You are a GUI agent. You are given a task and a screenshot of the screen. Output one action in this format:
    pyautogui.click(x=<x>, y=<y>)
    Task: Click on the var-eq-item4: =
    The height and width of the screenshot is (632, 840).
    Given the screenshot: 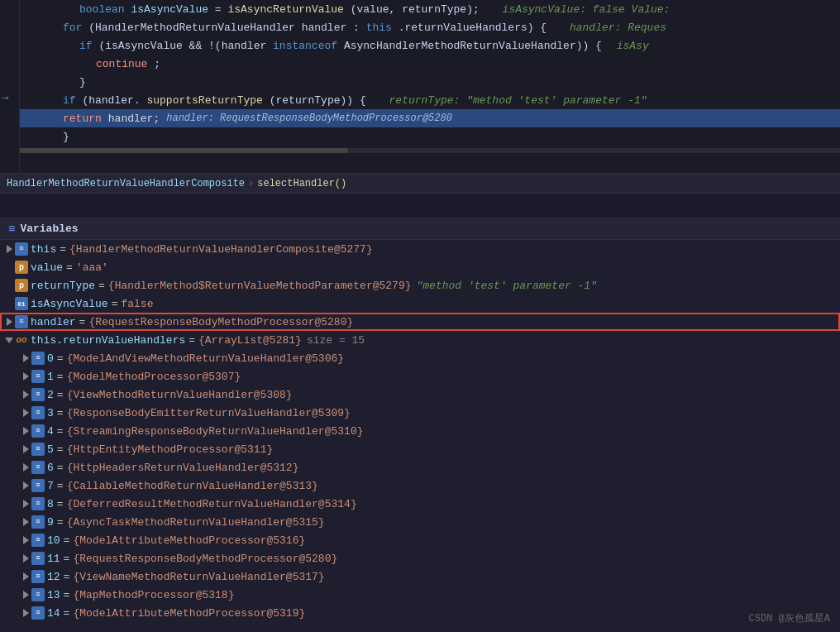 What is the action you would take?
    pyautogui.click(x=60, y=432)
    